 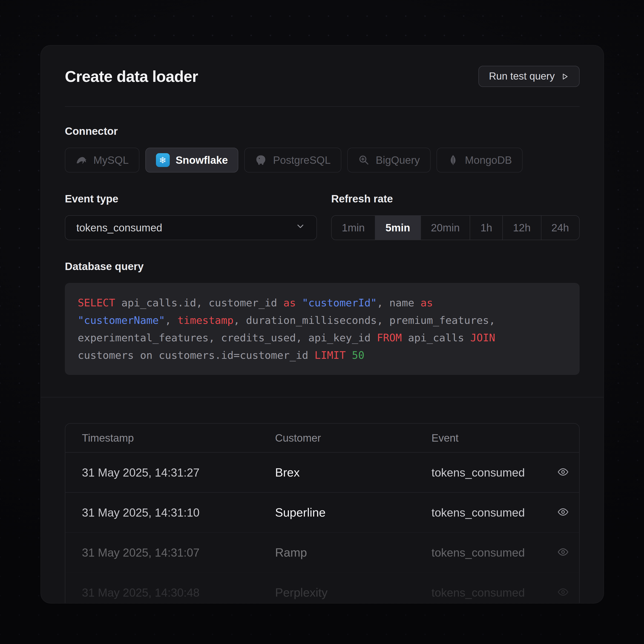 What do you see at coordinates (191, 216) in the screenshot?
I see `event-type-section: Event type tokens_consumed` at bounding box center [191, 216].